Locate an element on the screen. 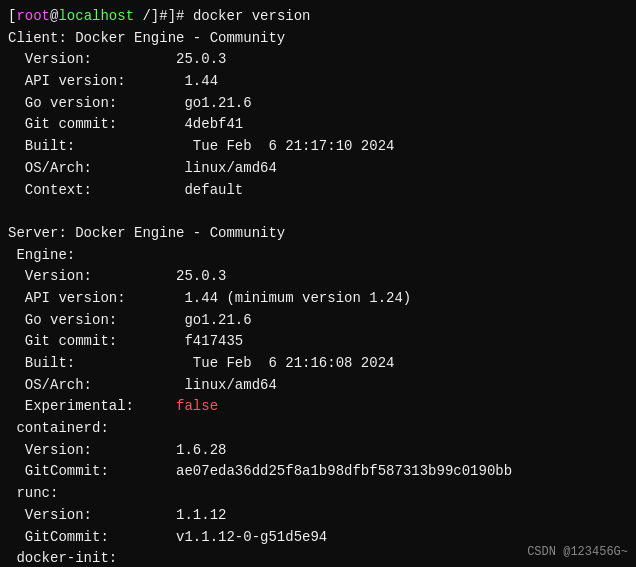  server-experimental: Experimental: false is located at coordinates (318, 407).